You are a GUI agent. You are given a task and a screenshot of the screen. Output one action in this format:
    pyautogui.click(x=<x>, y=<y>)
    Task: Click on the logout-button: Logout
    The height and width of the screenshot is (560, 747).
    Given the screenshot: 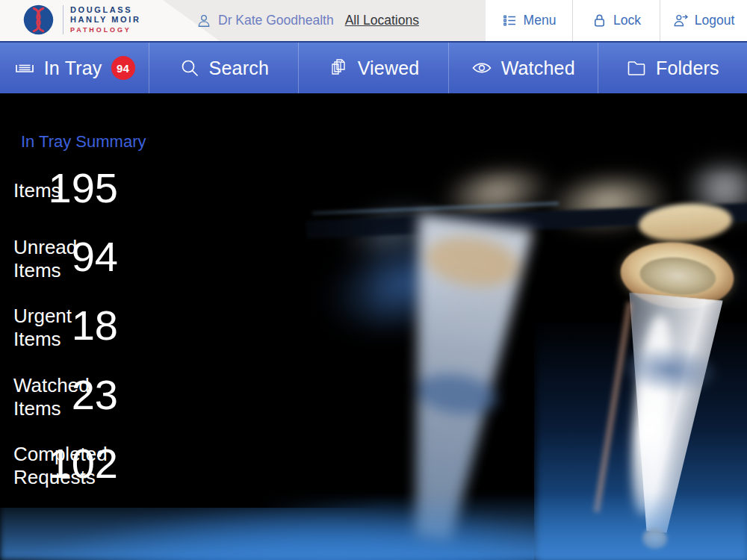 What is the action you would take?
    pyautogui.click(x=704, y=21)
    